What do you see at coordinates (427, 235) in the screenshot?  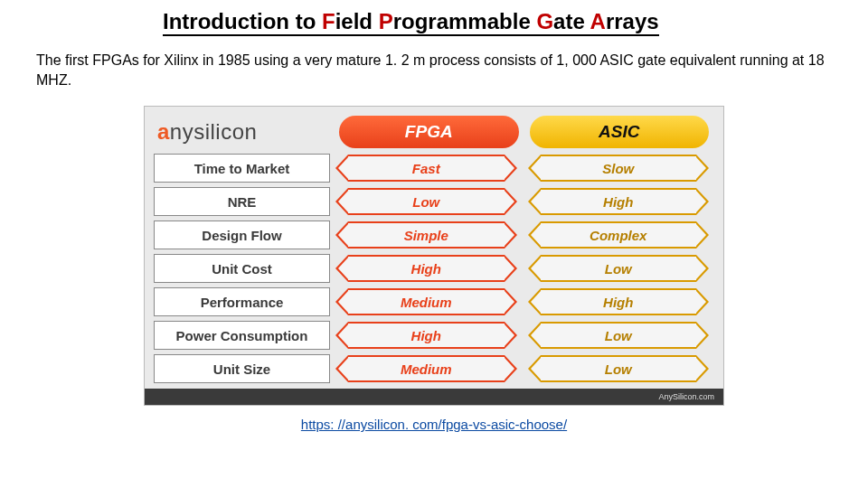 I see `cell-fpga: Simple` at bounding box center [427, 235].